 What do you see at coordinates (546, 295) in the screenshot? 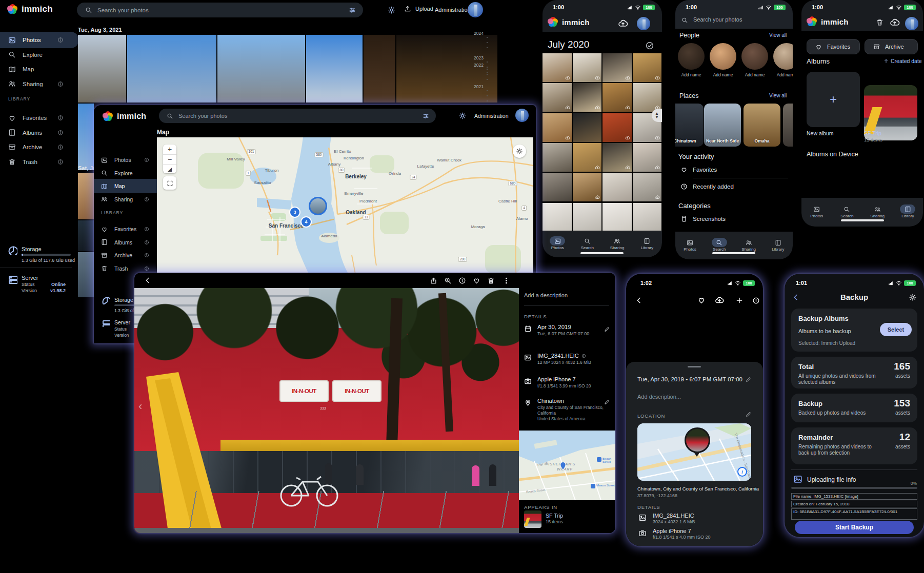
I see `add-description-field: Add a description` at bounding box center [546, 295].